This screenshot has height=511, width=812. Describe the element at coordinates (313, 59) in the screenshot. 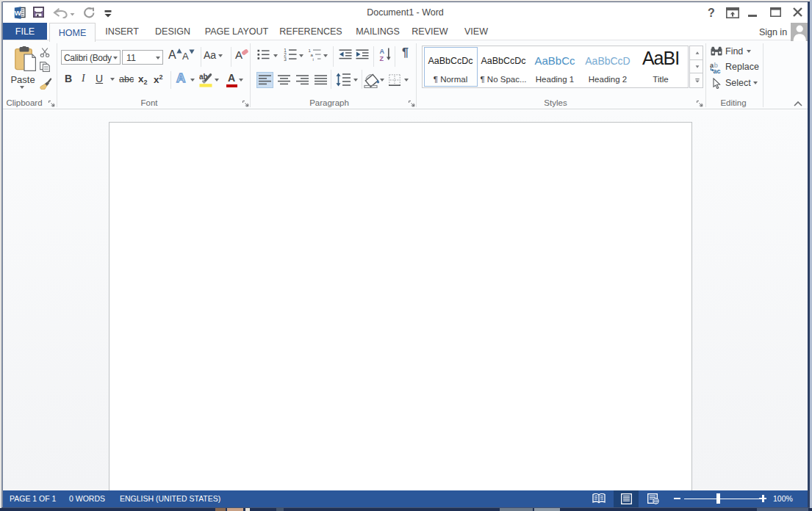

I see `svg-text: i` at that location.